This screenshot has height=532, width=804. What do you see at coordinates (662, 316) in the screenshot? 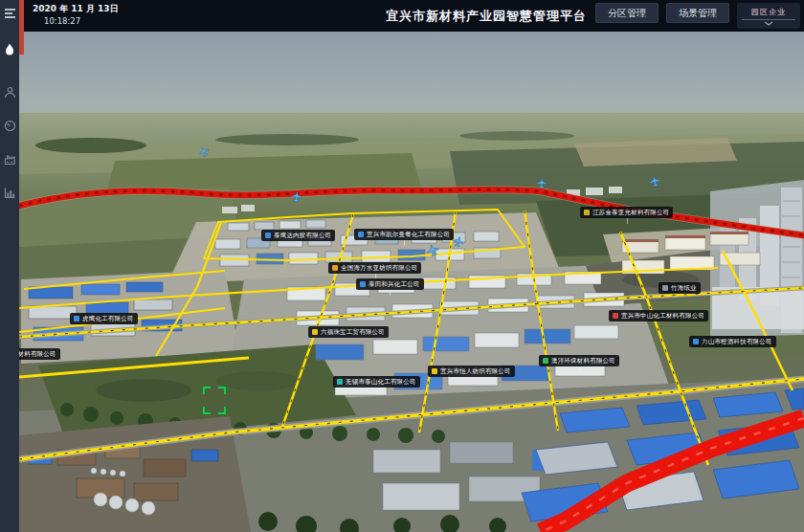
I see `map-label-text: 宜兴市中山化工材料有限公司` at bounding box center [662, 316].